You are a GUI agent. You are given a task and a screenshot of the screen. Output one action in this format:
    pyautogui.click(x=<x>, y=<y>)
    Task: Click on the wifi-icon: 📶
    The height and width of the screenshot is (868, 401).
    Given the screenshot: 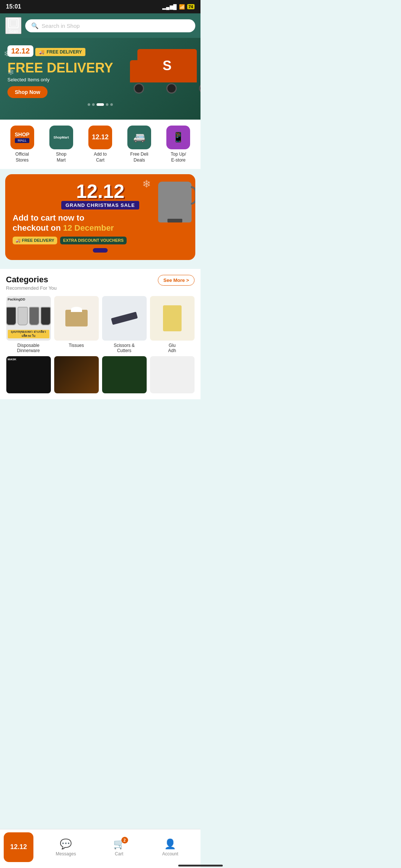 What is the action you would take?
    pyautogui.click(x=182, y=7)
    